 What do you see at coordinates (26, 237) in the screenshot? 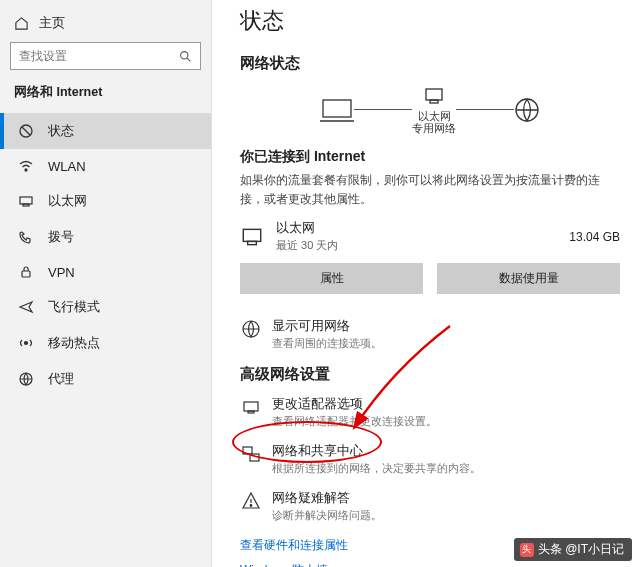
I see `dialup-icon` at bounding box center [26, 237].